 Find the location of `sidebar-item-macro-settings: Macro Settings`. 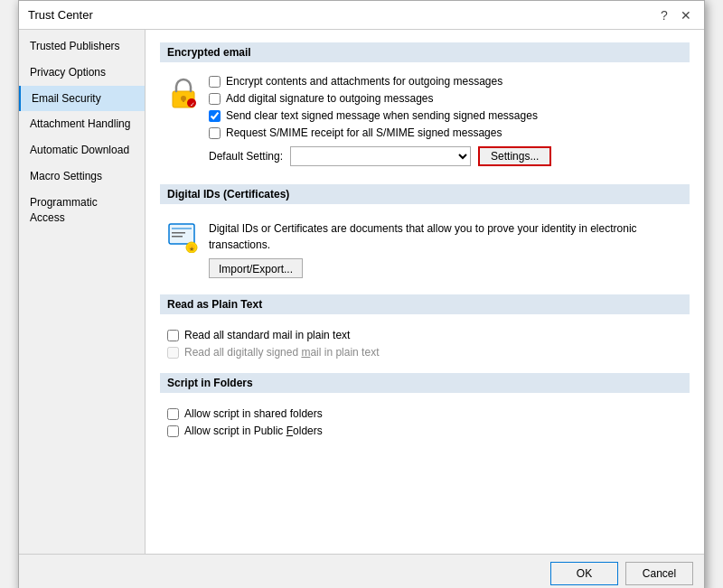

sidebar-item-macro-settings: Macro Settings is located at coordinates (81, 177).